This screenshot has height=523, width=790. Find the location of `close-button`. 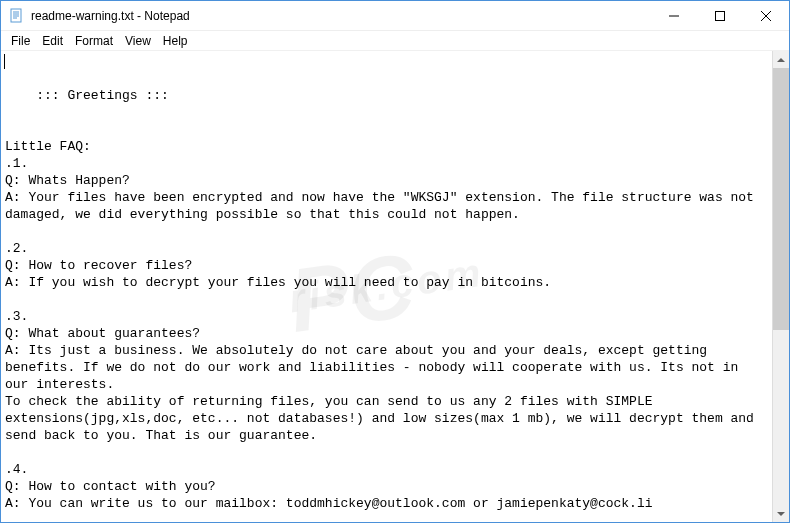

close-button is located at coordinates (766, 16).